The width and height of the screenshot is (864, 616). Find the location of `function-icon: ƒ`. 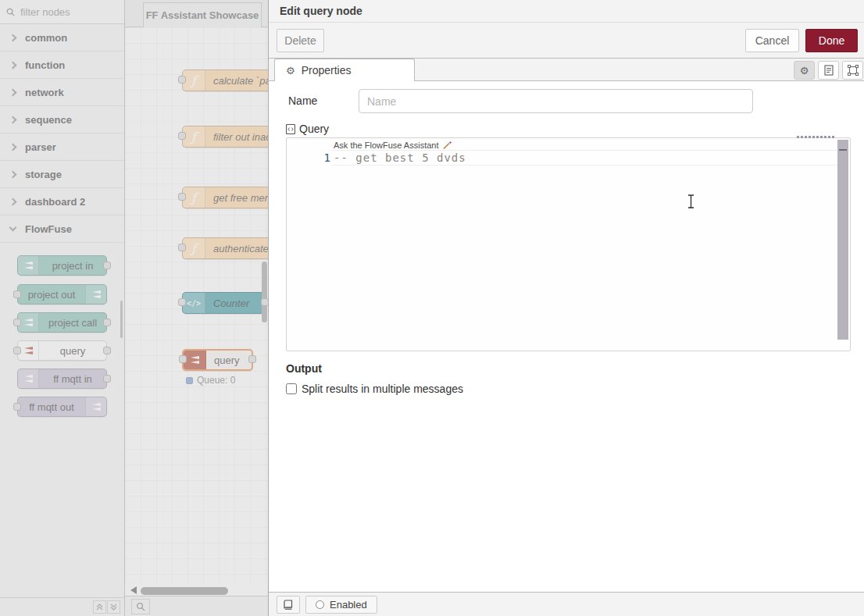

function-icon: ƒ is located at coordinates (194, 137).